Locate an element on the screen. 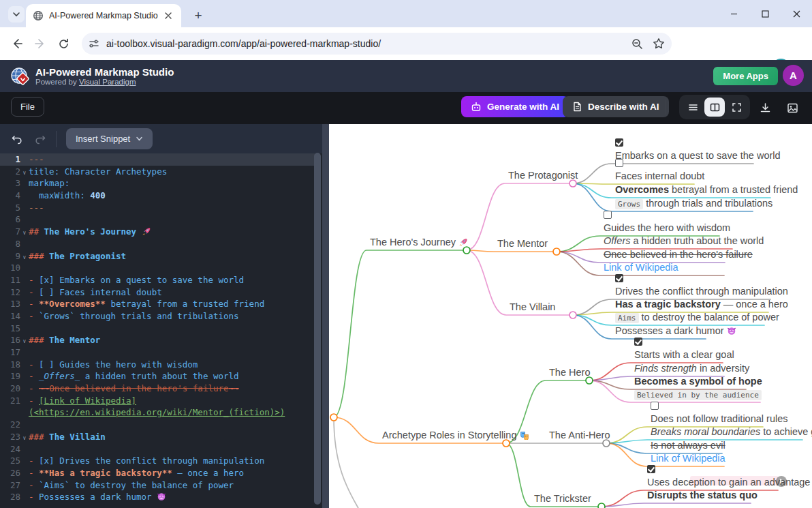 The width and height of the screenshot is (812, 508). code-line: 3markmap: is located at coordinates (157, 183).